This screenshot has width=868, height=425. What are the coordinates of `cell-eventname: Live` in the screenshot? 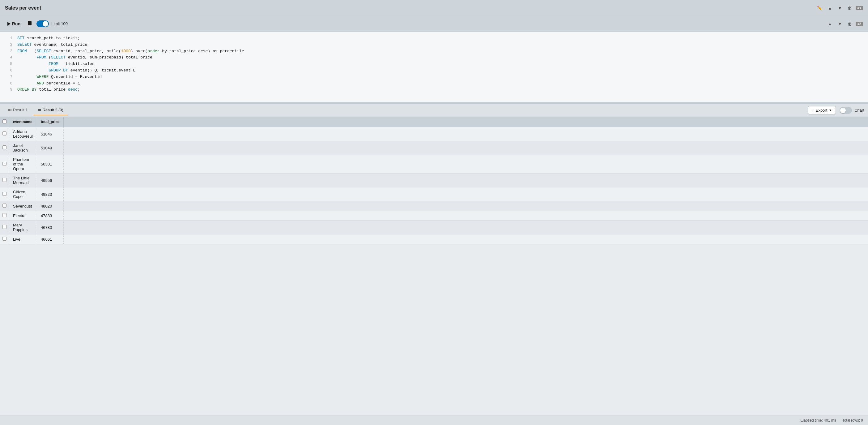 It's located at (23, 239).